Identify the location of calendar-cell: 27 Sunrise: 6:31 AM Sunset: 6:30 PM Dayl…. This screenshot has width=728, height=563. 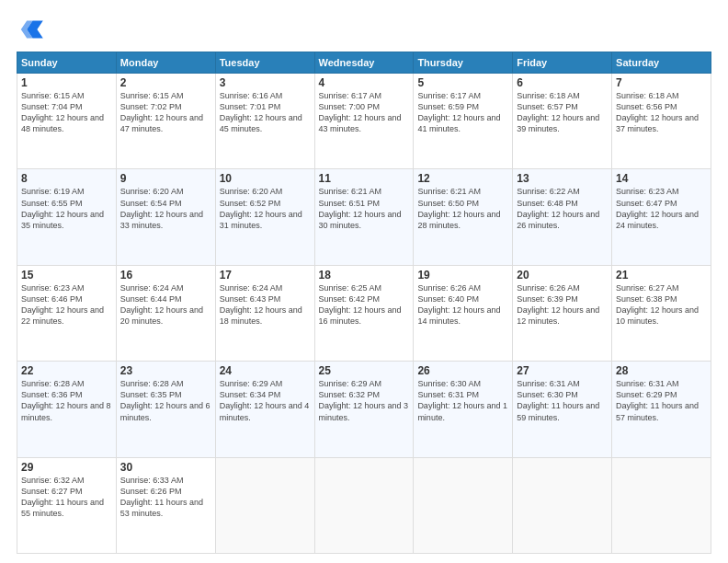
(563, 409).